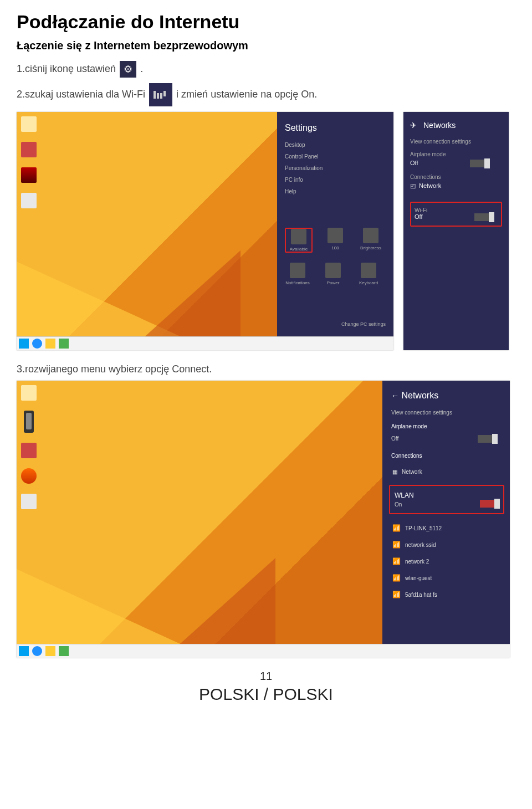 This screenshot has height=809, width=532. What do you see at coordinates (447, 545) in the screenshot?
I see `wifi-network-item: network ssid` at bounding box center [447, 545].